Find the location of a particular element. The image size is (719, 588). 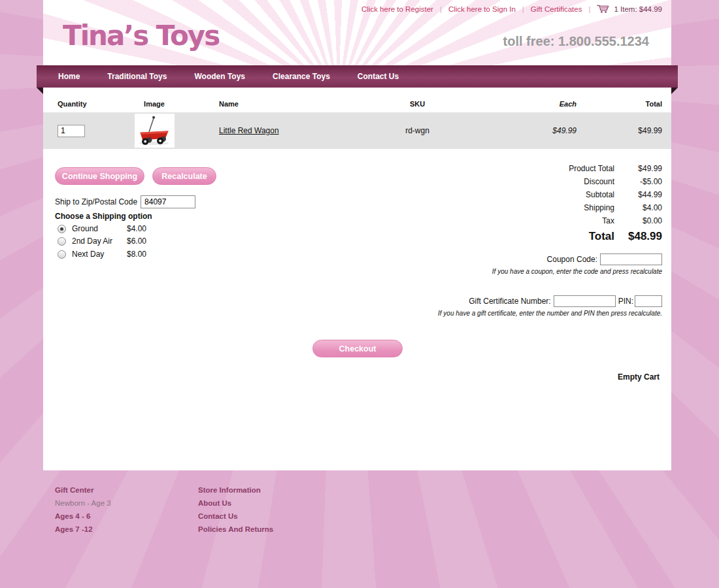

footer-gift-center-title: Gift Center is located at coordinates (83, 490).